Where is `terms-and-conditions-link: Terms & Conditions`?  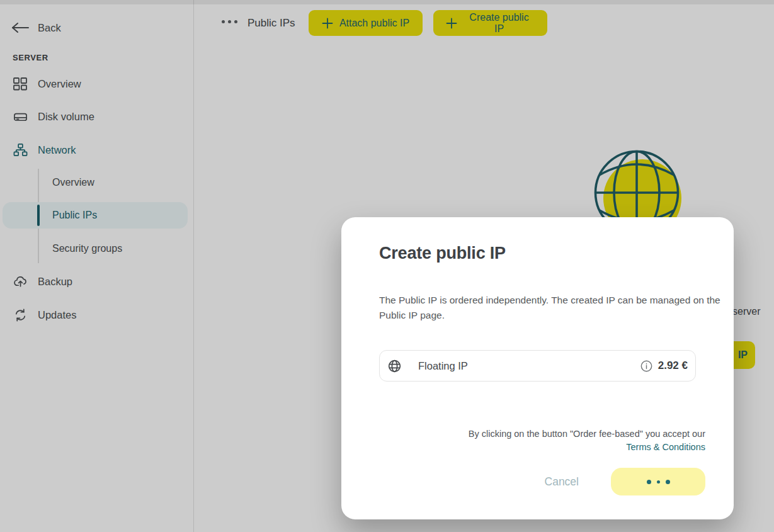
terms-and-conditions-link: Terms & Conditions is located at coordinates (529, 447).